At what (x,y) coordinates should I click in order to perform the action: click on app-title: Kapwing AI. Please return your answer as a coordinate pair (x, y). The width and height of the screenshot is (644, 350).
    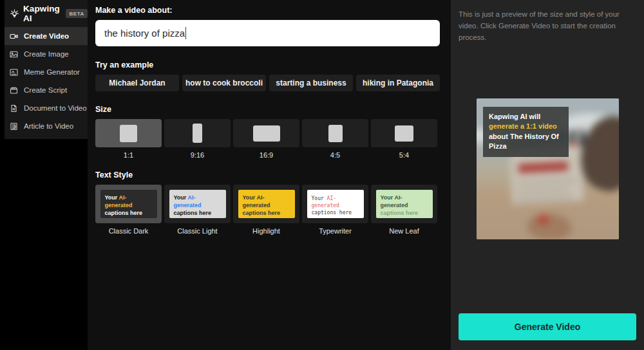
    Looking at the image, I should click on (43, 14).